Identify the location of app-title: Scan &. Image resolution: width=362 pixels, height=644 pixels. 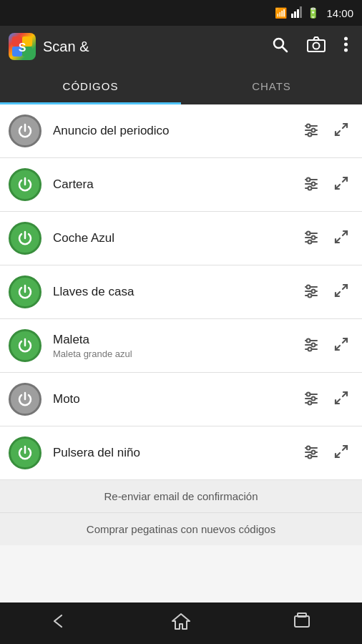
(150, 47).